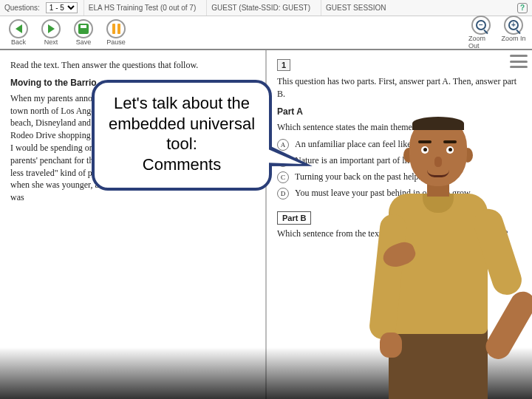 This screenshot has height=399, width=532. Describe the element at coordinates (84, 42) in the screenshot. I see `save-label: Save` at that location.